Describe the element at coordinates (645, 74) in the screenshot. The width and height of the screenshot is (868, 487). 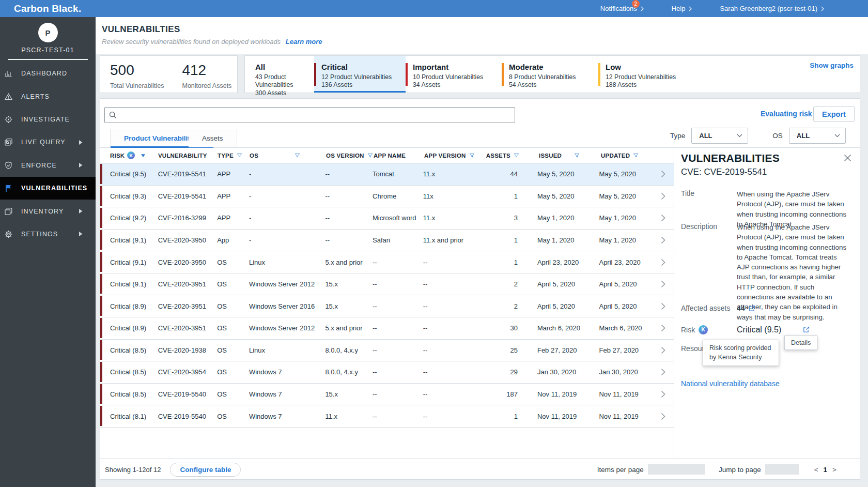
I see `severity-tab-low: Low12 Product Vulnerabilties188 Assets` at that location.